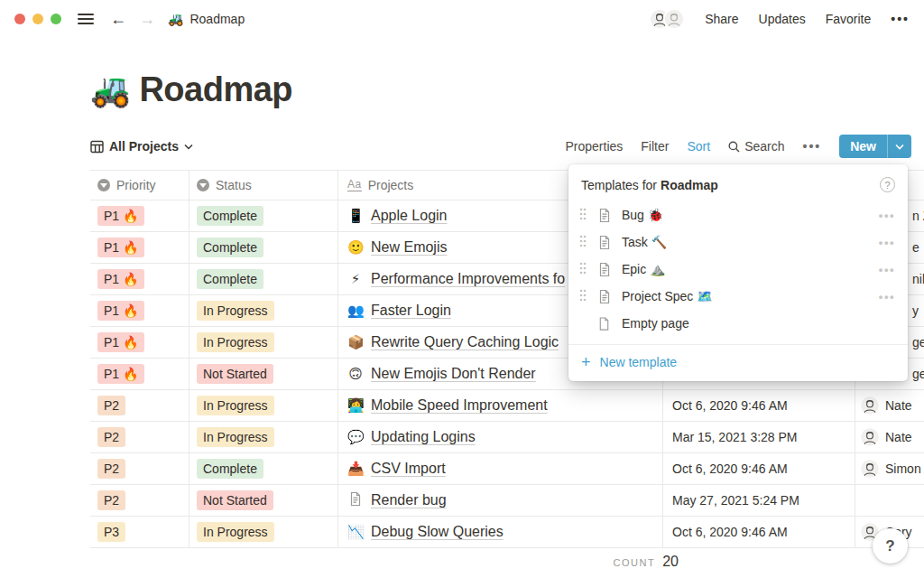 Image resolution: width=924 pixels, height=578 pixels. I want to click on status-badge: Complete, so click(230, 279).